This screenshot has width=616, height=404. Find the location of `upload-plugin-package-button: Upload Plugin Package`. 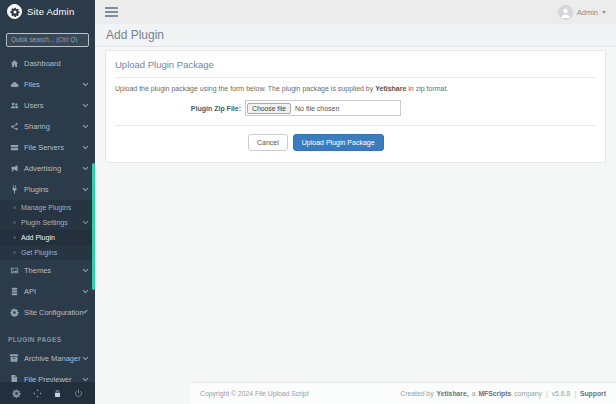

upload-plugin-package-button: Upload Plugin Package is located at coordinates (338, 142).